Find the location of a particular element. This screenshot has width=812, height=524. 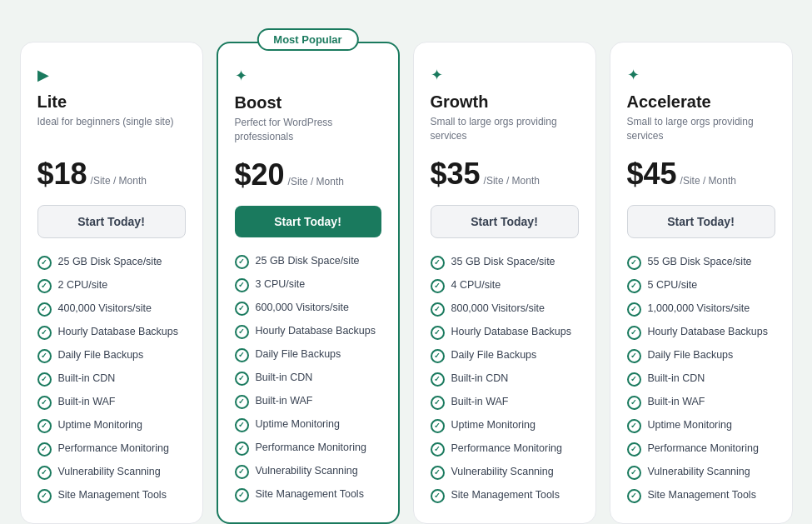

feature-text: 800,000 Visitors/site is located at coordinates (498, 309).